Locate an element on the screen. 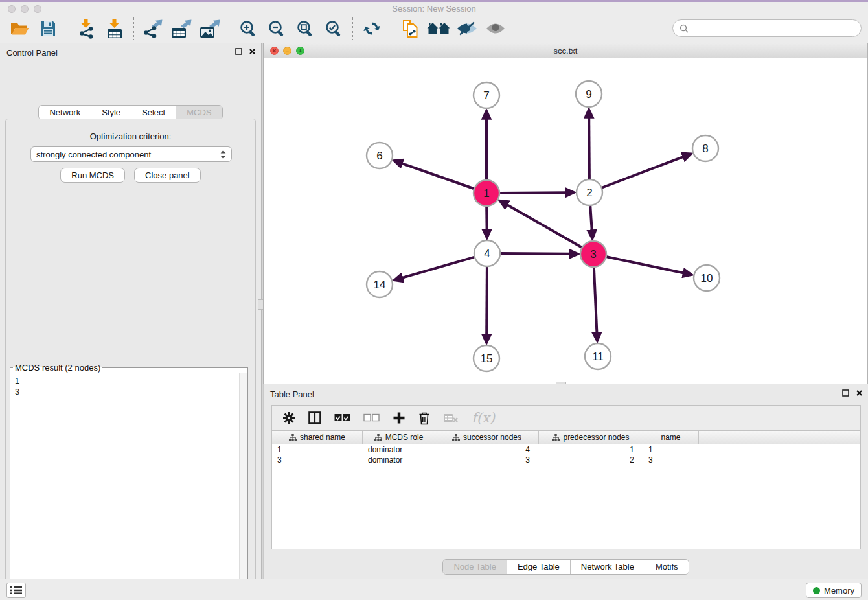  mcds-result-item: 3 is located at coordinates (125, 391).